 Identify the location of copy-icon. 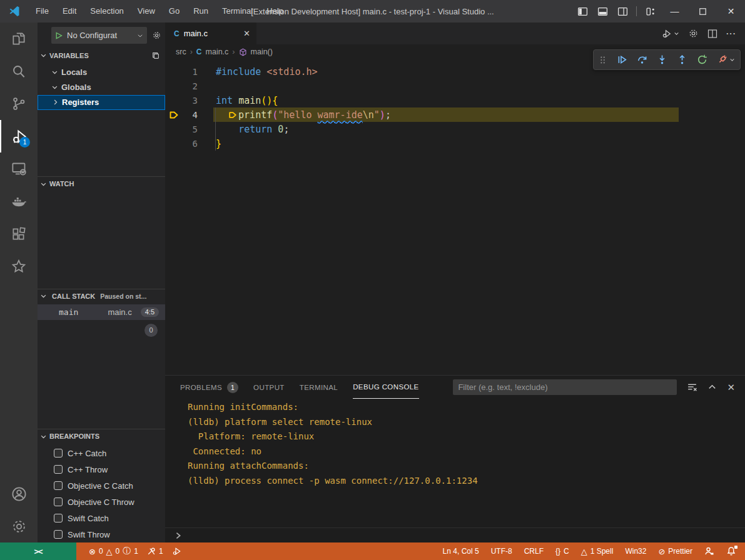
(156, 56).